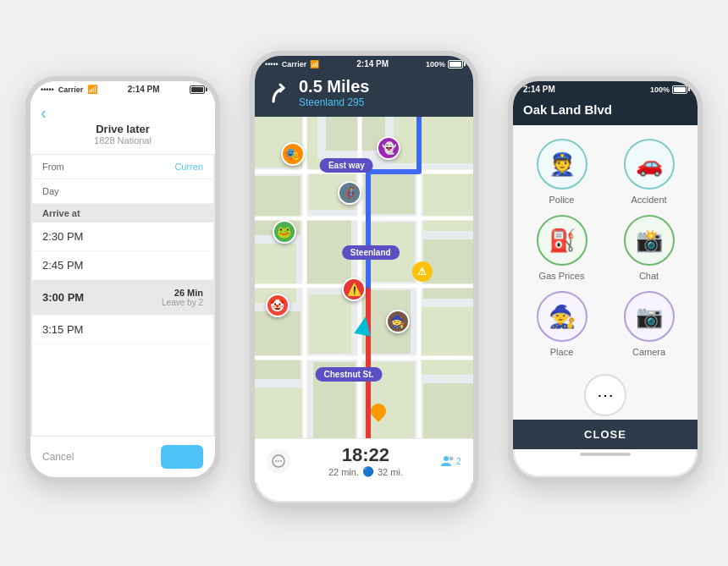  I want to click on nav-timer: 18:22, so click(366, 455).